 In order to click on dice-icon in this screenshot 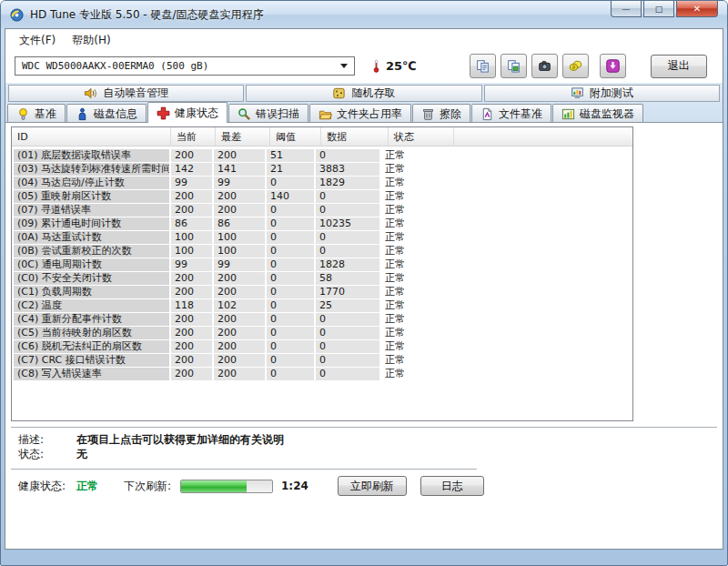, I will do `click(339, 93)`.